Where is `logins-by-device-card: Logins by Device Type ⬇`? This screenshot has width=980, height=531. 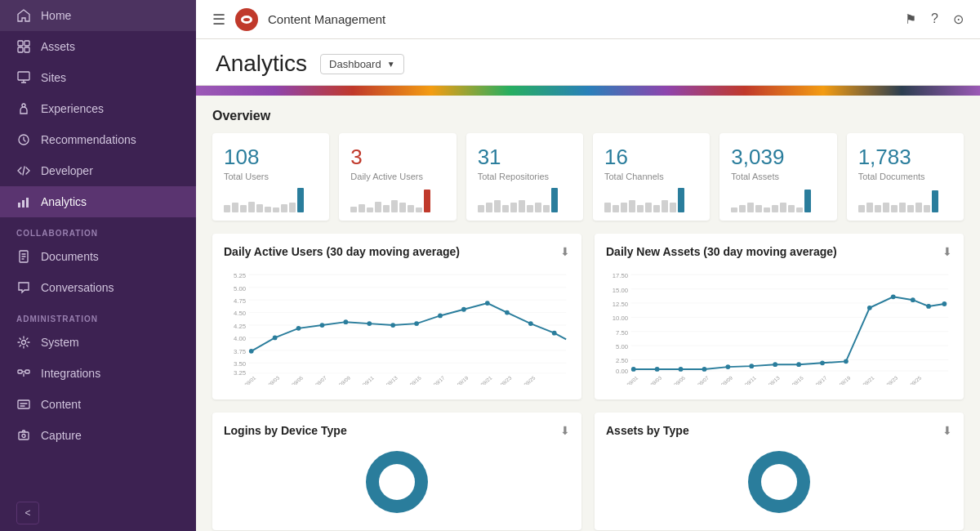
logins-by-device-card: Logins by Device Type ⬇ is located at coordinates (397, 471).